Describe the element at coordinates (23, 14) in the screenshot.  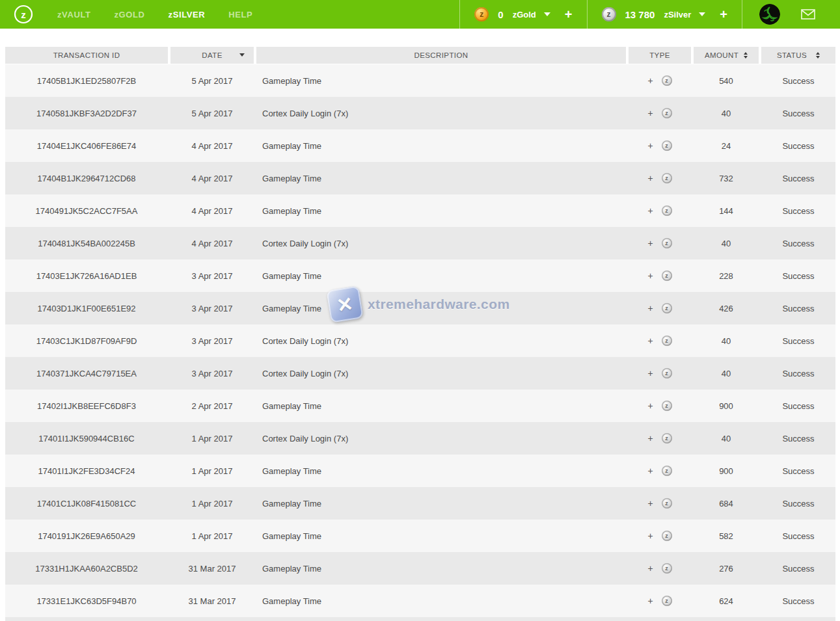
I see `svg-text: z` at that location.